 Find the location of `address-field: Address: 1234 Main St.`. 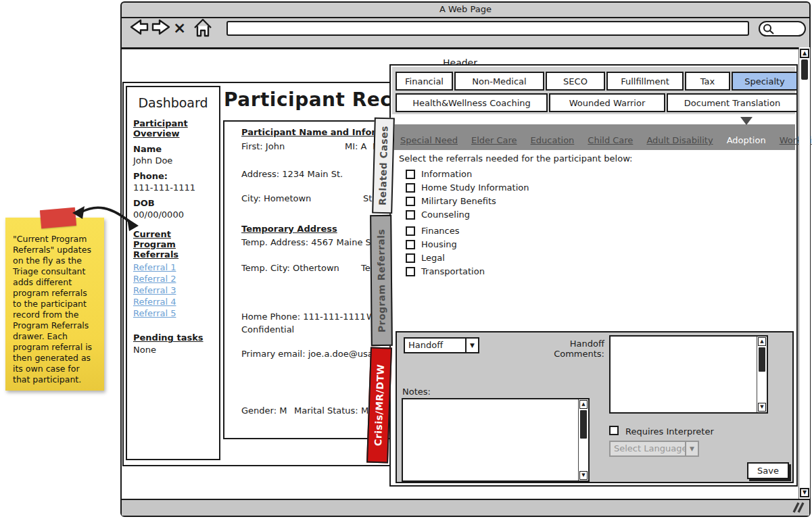

address-field: Address: 1234 Main St. is located at coordinates (292, 174).